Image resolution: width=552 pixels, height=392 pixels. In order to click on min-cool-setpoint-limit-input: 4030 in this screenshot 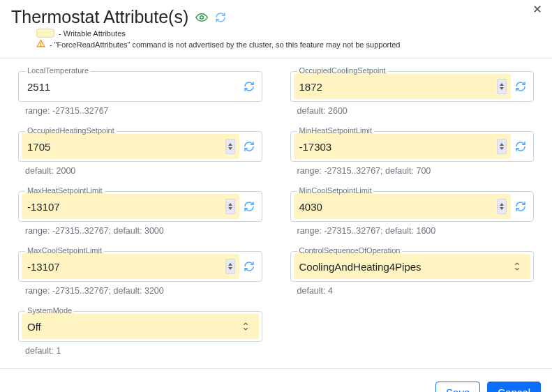, I will do `click(403, 206)`.